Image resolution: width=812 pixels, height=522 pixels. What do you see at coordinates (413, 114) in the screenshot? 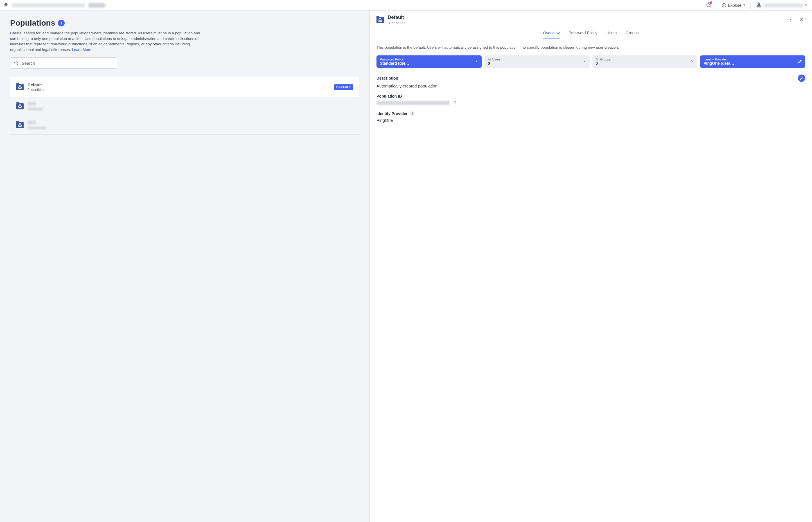
I see `help-icon: ?` at bounding box center [413, 114].